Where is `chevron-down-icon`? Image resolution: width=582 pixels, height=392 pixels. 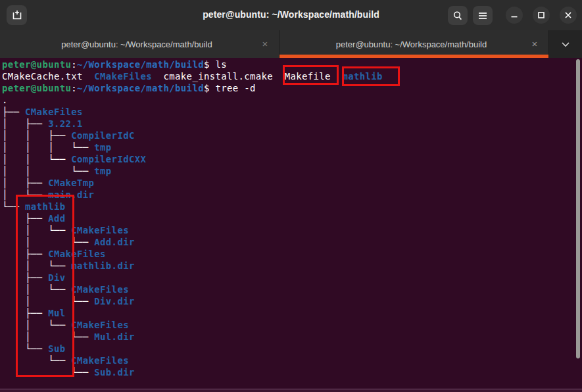
chevron-down-icon is located at coordinates (566, 44).